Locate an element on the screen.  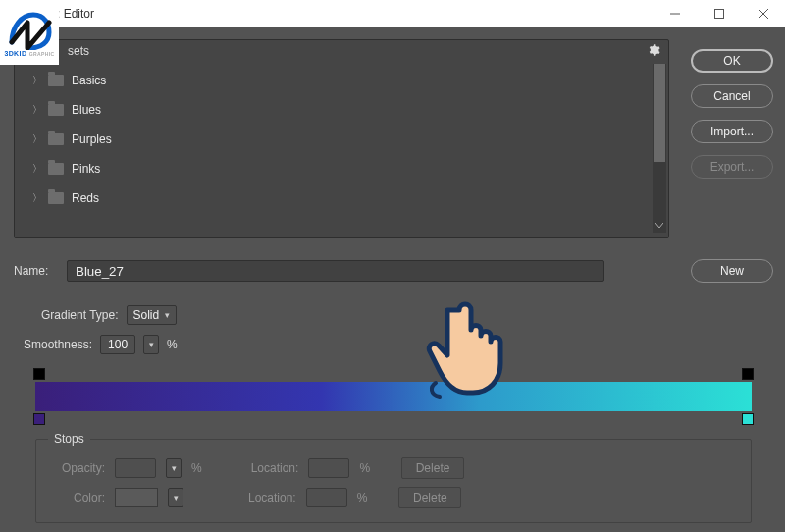
gradient-type-select: Solid ▾ is located at coordinates (152, 315).